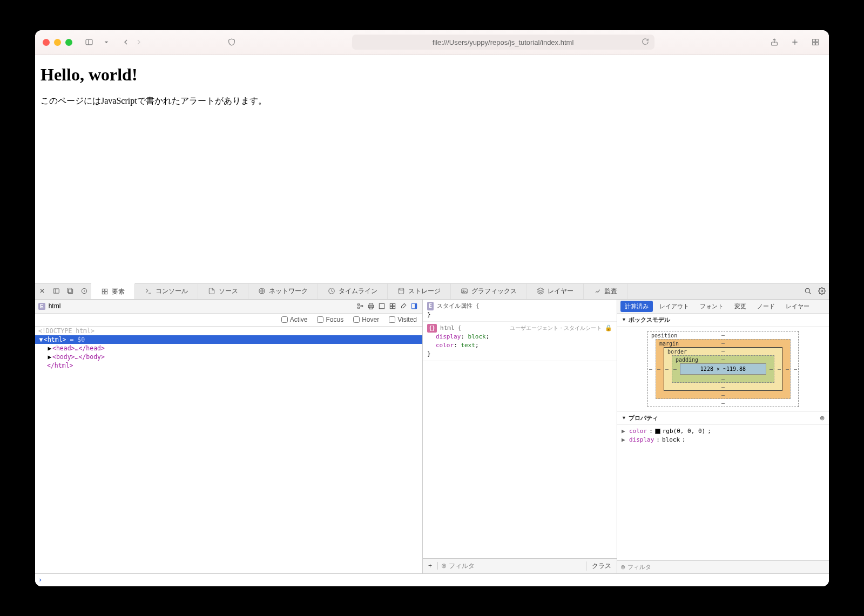  Describe the element at coordinates (723, 567) in the screenshot. I see `computed-filter-bar: ⊜ フィルタ` at that location.